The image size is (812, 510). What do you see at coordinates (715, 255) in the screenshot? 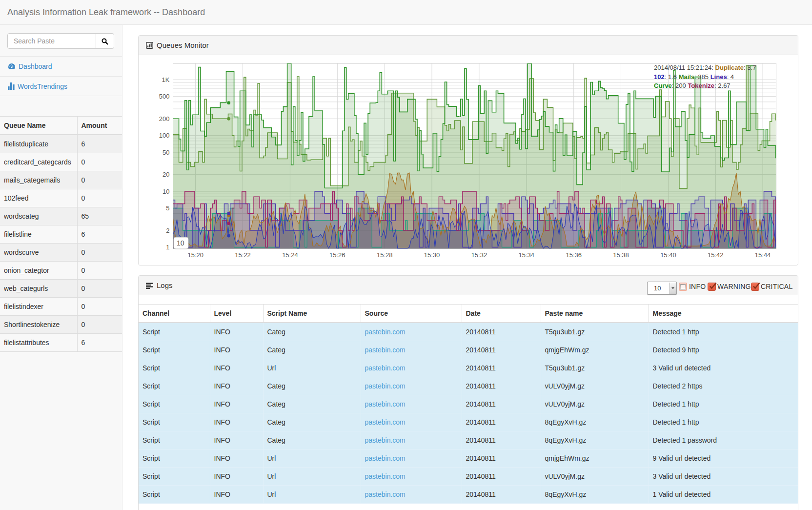
I see `svg-text: 15:42` at bounding box center [715, 255].